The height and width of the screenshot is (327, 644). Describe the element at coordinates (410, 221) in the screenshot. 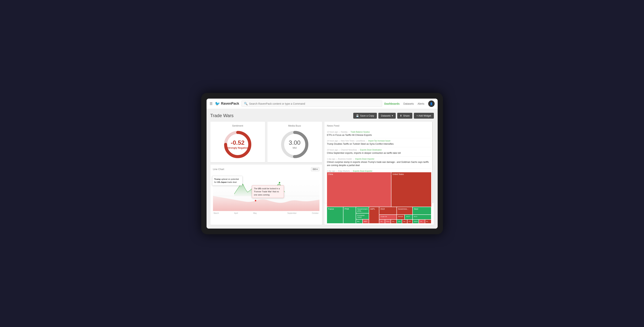

I see `treemap-fit: FIT` at that location.